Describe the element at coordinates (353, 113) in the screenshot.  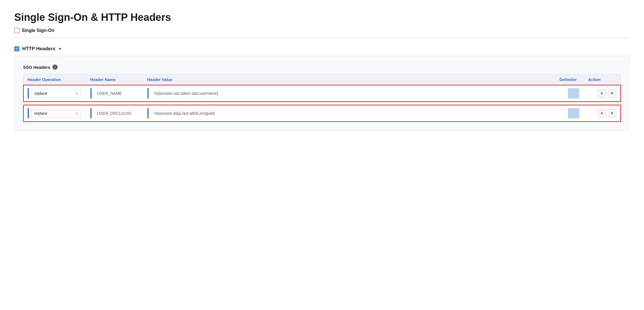
I see `header-value-cell-2: %{session.ldap.last.attrib.orclguid}` at that location.